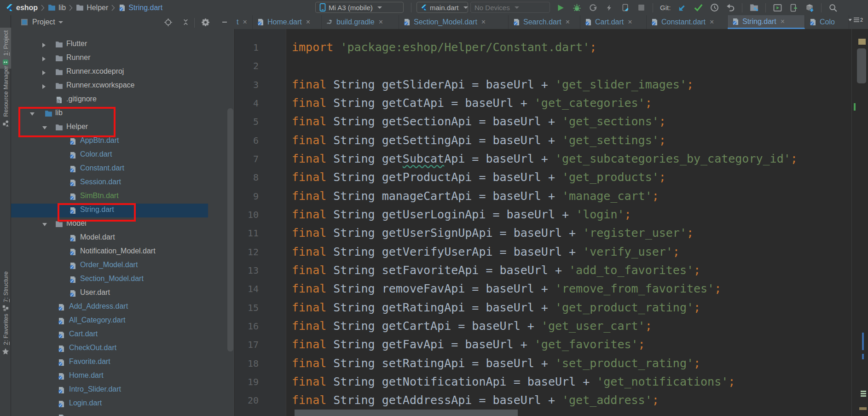  I want to click on editor-scrollbar-thumb, so click(862, 66).